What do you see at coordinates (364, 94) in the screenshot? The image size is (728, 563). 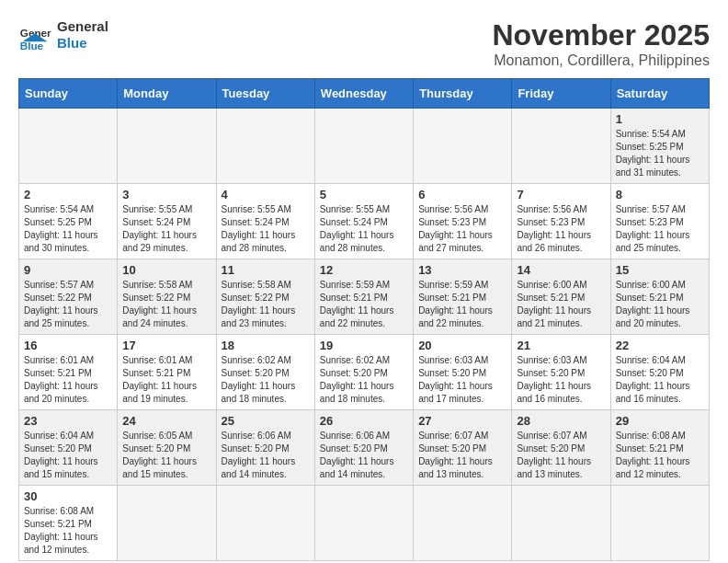 I see `weekday-header-row: SundayMondayTuesdayWednesdayThursdayFrid…` at bounding box center [364, 94].